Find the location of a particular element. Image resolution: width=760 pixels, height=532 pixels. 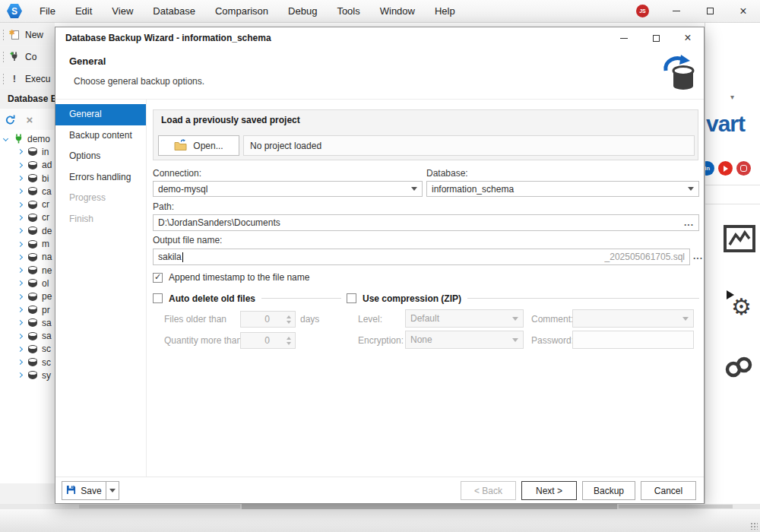

tree-database-node: m is located at coordinates (27, 243).